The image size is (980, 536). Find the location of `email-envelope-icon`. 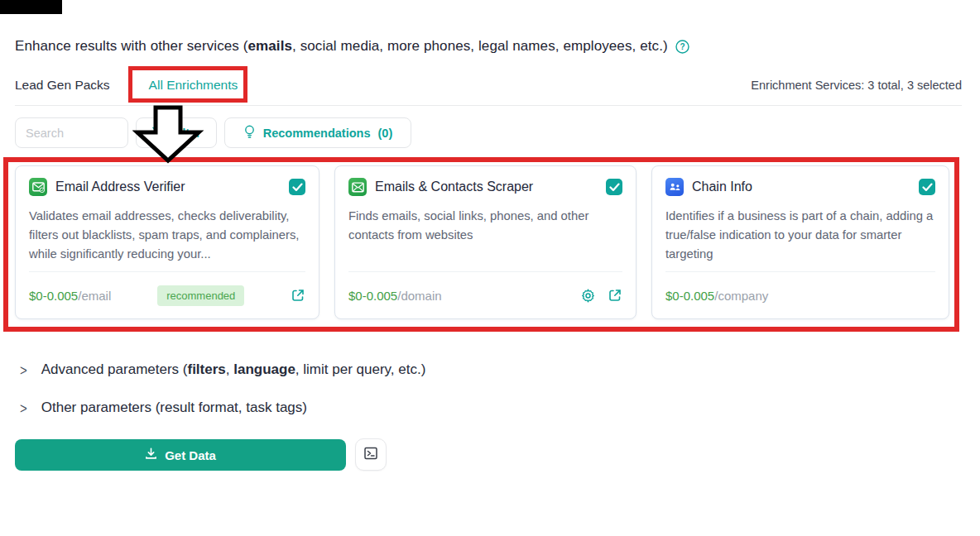

email-envelope-icon is located at coordinates (358, 187).